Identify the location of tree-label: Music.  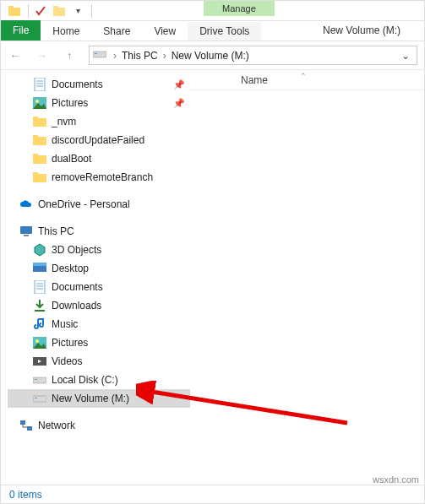
(64, 324).